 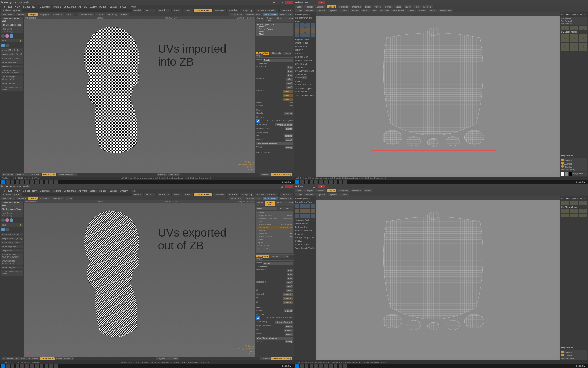 What do you see at coordinates (164, 10) in the screenshot?
I see `tab-topology: Topology` at bounding box center [164, 10].